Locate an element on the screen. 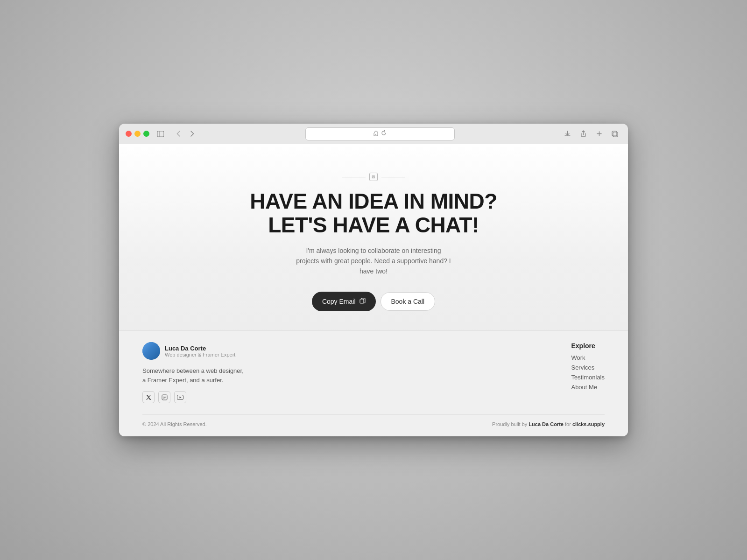 This screenshot has height=560, width=747. brand-role: Web designer & Framer Expert is located at coordinates (200, 355).